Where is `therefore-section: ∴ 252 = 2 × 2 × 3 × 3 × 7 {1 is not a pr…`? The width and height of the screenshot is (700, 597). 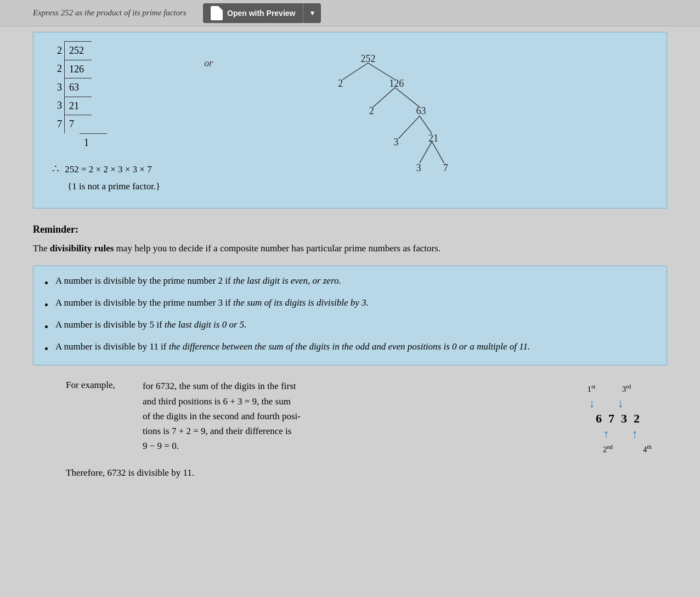
therefore-section: ∴ 252 = 2 × 2 × 3 × 3 × 7 {1 is not a pr… is located at coordinates (106, 177).